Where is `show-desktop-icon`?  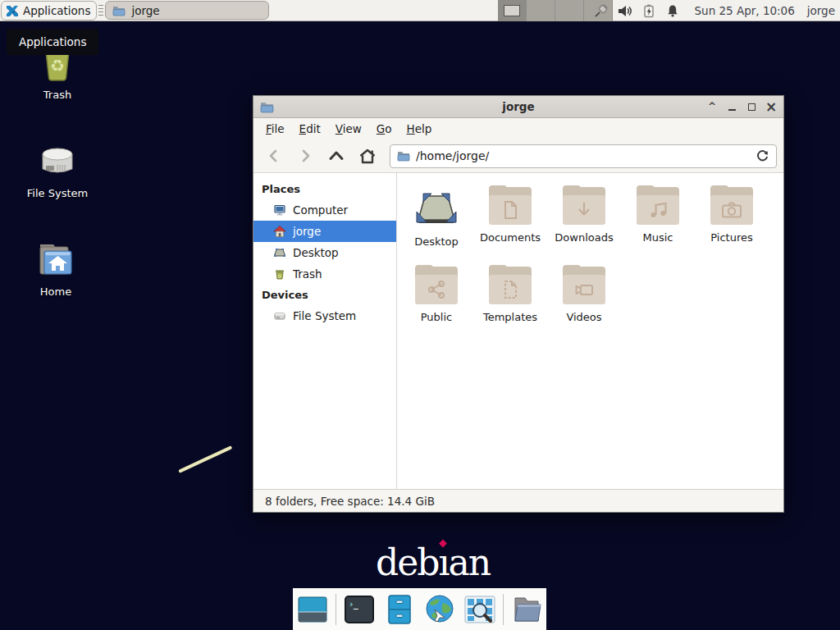 show-desktop-icon is located at coordinates (313, 609).